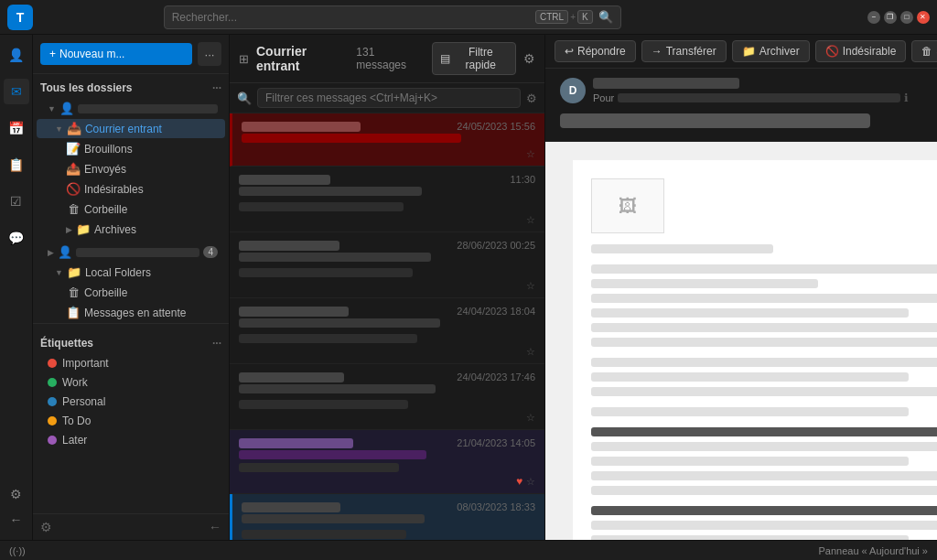  Describe the element at coordinates (387, 517) in the screenshot. I see `table-row: 08/03/2023 18:33 ☆` at that location.